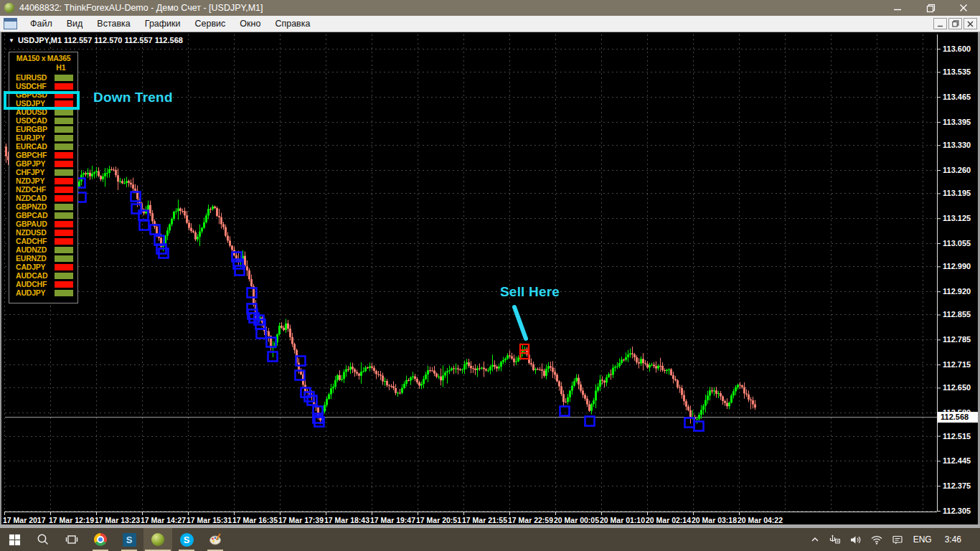  I want to click on menu: ФайлВидВставкаГрафикиСервисОкноСправка, so click(170, 24).